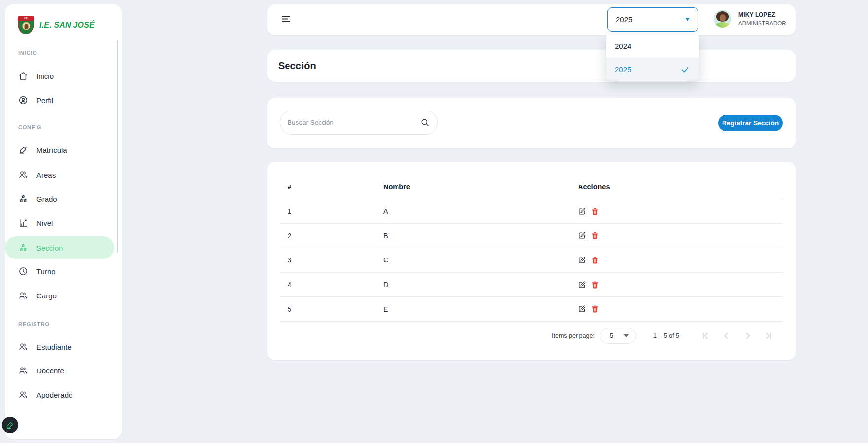  Describe the element at coordinates (532, 236) in the screenshot. I see `table-row: 2 B` at that location.